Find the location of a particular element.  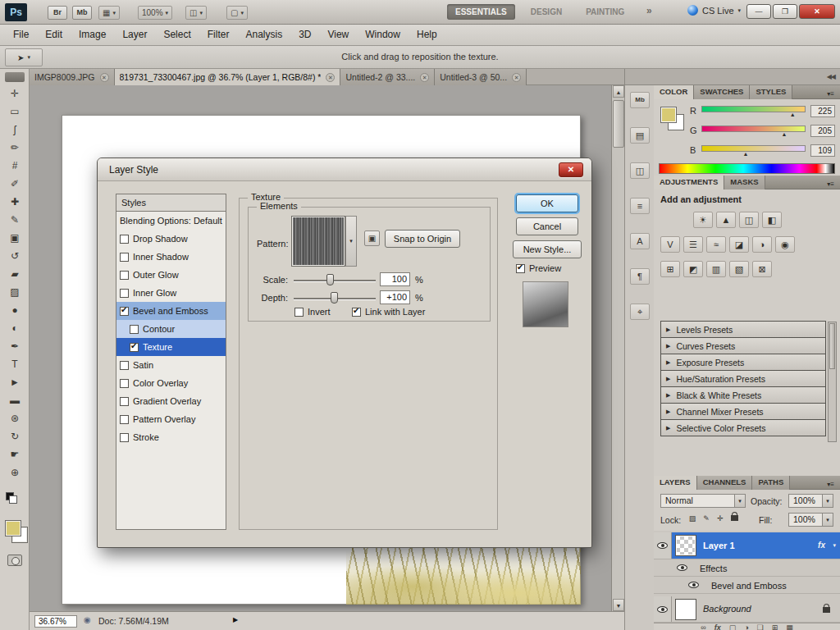

healing-brush-tool: ✚ is located at coordinates (15, 202).